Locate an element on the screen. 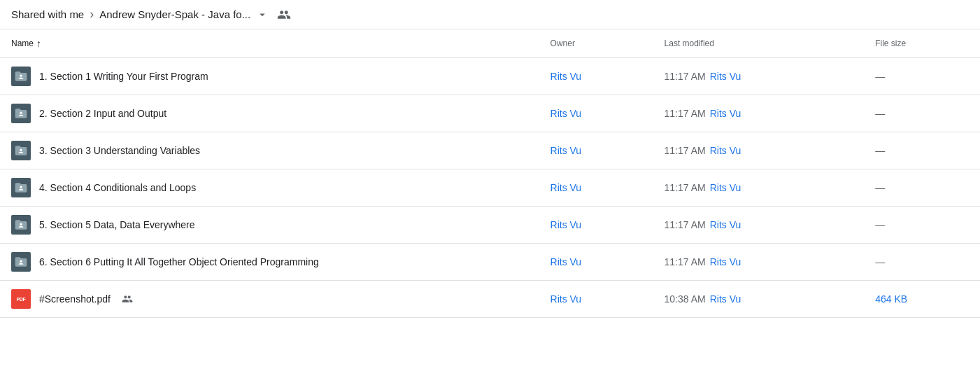  file-size-value: 464 KB is located at coordinates (891, 299).